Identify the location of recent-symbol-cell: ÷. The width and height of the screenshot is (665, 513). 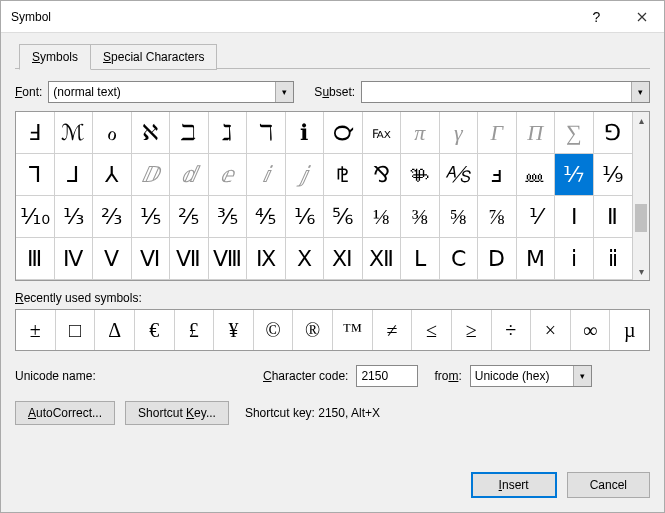
(512, 330).